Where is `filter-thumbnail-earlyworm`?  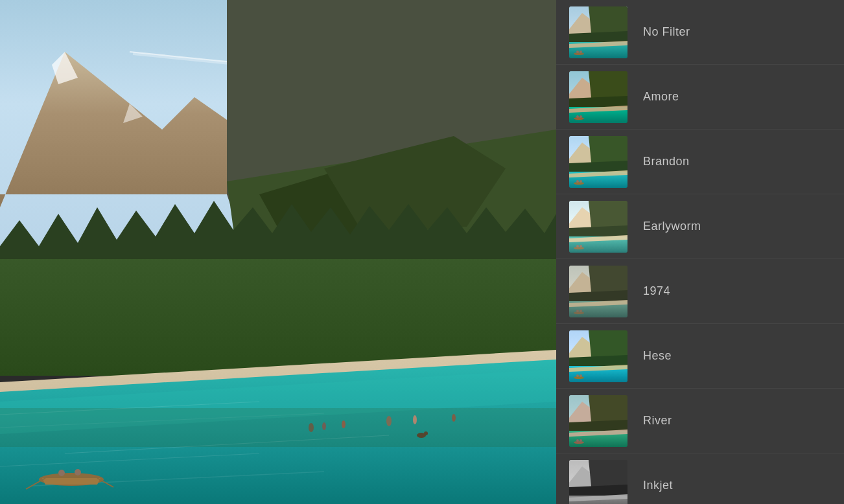
filter-thumbnail-earlyworm is located at coordinates (598, 227).